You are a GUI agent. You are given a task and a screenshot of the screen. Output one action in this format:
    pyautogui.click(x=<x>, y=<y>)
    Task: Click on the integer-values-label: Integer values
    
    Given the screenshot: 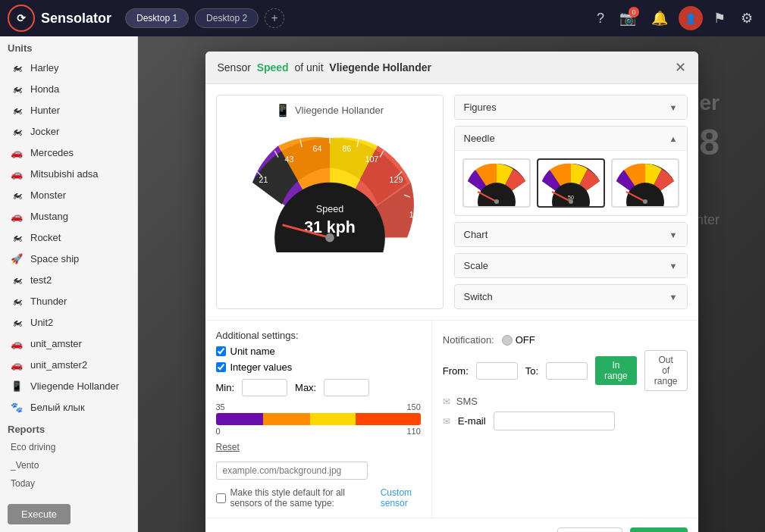 What is the action you would take?
    pyautogui.click(x=255, y=367)
    